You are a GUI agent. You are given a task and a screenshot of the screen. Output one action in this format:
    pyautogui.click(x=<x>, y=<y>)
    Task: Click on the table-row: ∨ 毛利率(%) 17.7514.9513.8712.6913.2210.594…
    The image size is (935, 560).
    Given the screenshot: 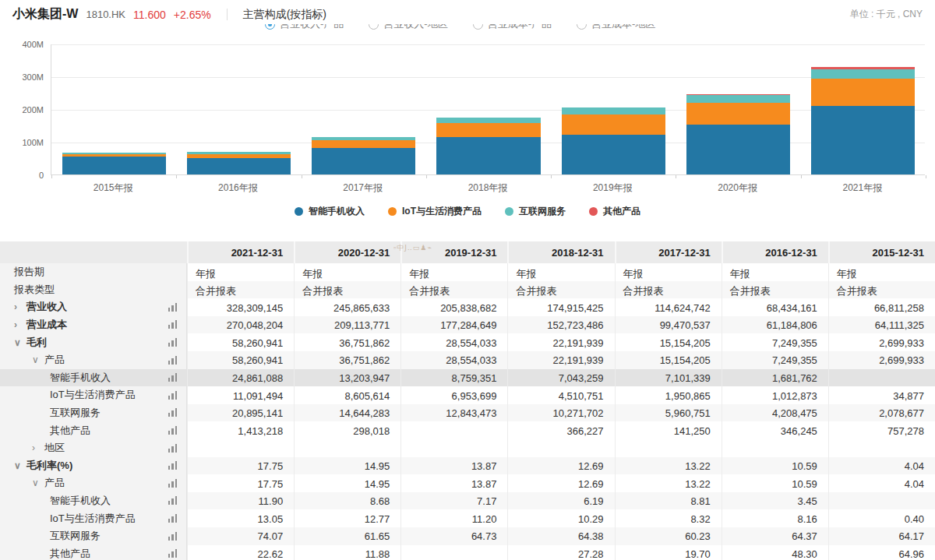 What is the action you would take?
    pyautogui.click(x=468, y=466)
    